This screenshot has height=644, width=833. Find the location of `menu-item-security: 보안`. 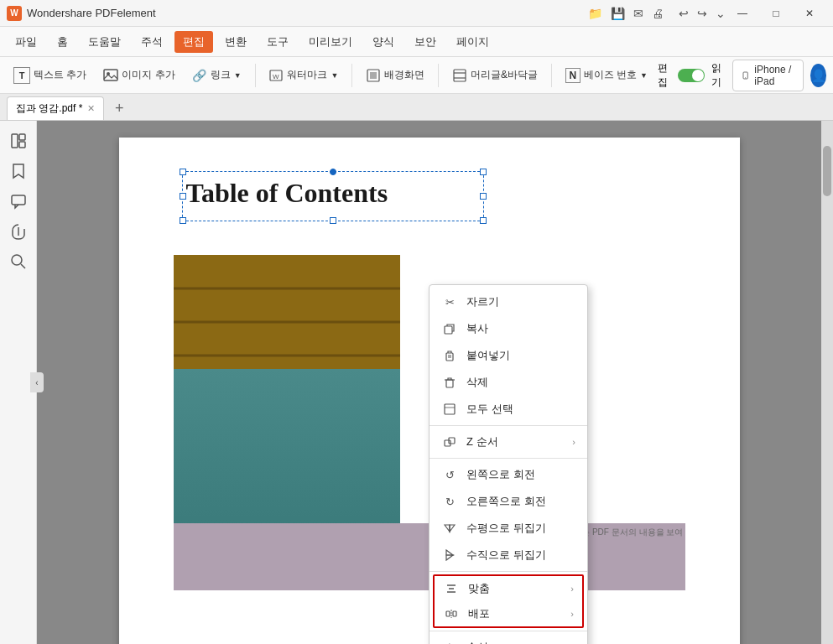

menu-item-security: 보안 is located at coordinates (425, 42).